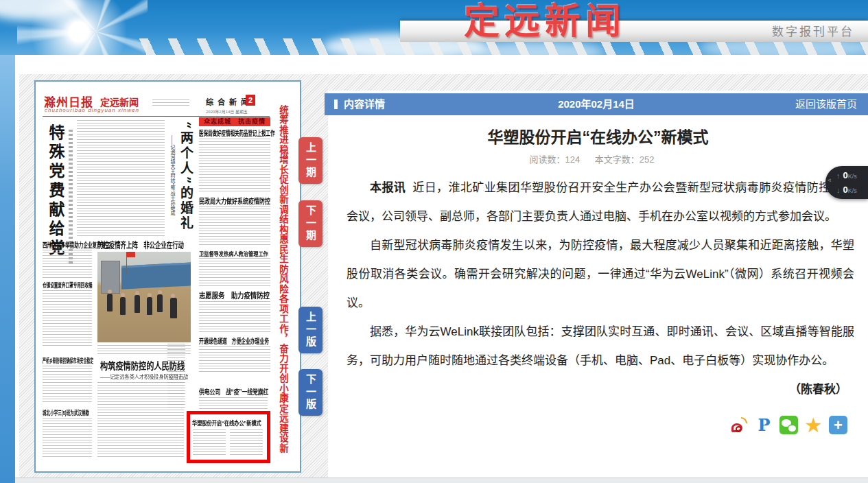 The image size is (868, 483). Describe the element at coordinates (845, 189) in the screenshot. I see `download-speed-value: 0` at that location.